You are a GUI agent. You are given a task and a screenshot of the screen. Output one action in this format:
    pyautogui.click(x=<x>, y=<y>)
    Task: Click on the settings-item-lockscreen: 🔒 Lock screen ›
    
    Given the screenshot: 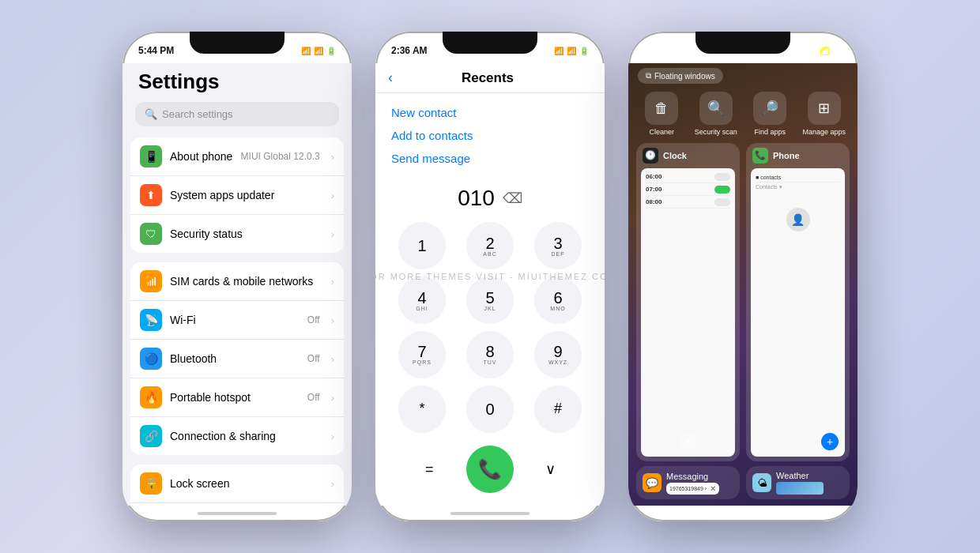 What is the action you would take?
    pyautogui.click(x=237, y=483)
    